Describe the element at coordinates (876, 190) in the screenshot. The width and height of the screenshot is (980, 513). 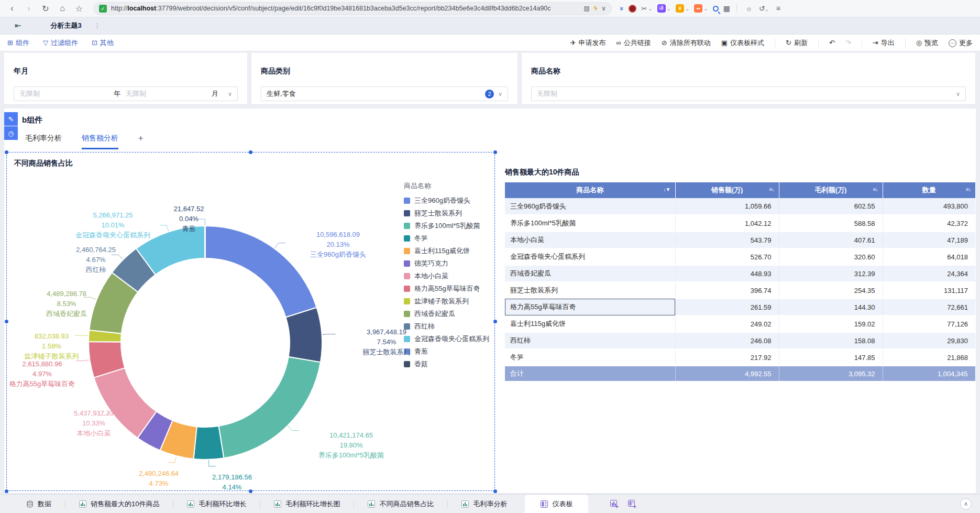
I see `sort-icon: ≡↓` at that location.